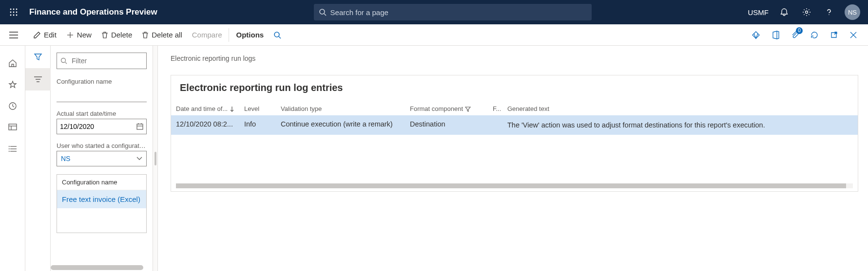 The width and height of the screenshot is (868, 271). I want to click on settings-icon, so click(807, 12).